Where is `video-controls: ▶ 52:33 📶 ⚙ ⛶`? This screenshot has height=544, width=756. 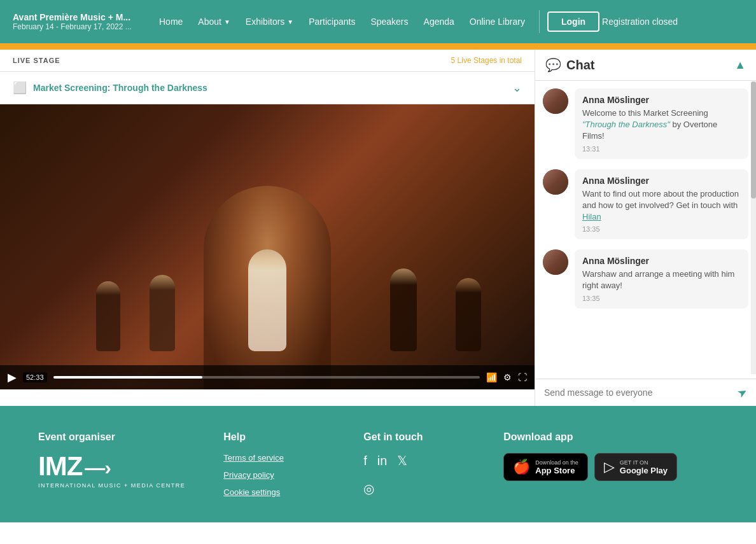 video-controls: ▶ 52:33 📶 ⚙ ⛶ is located at coordinates (267, 377).